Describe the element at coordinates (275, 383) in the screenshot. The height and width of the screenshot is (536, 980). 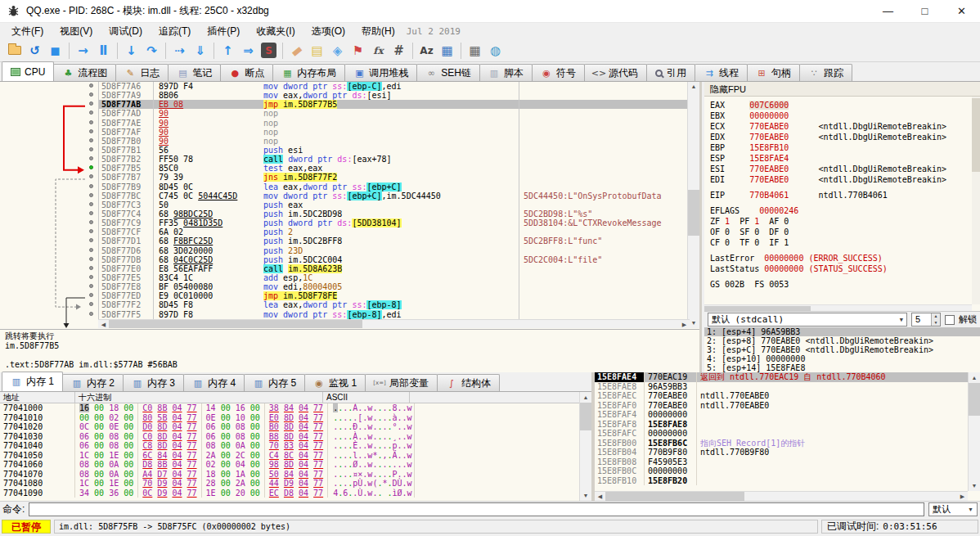
I see `tab-dump-5: ▥内存 5` at that location.